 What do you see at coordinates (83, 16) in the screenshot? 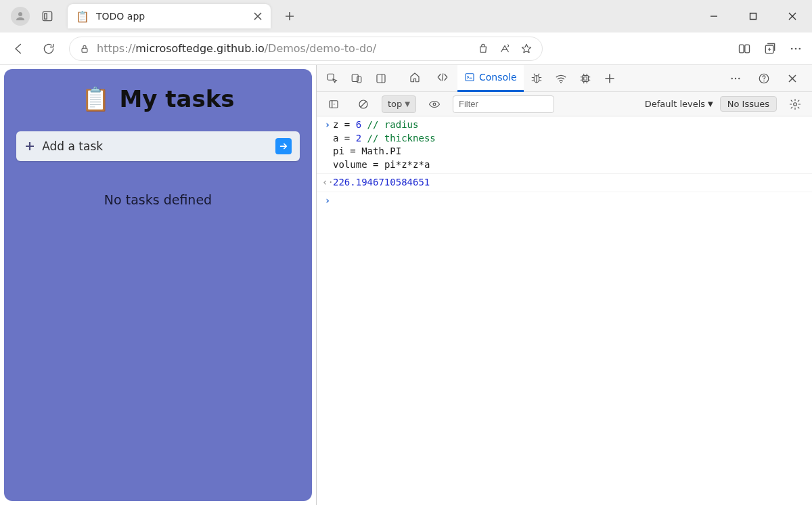
I see `tab-favicon-icon: 📋` at bounding box center [83, 16].